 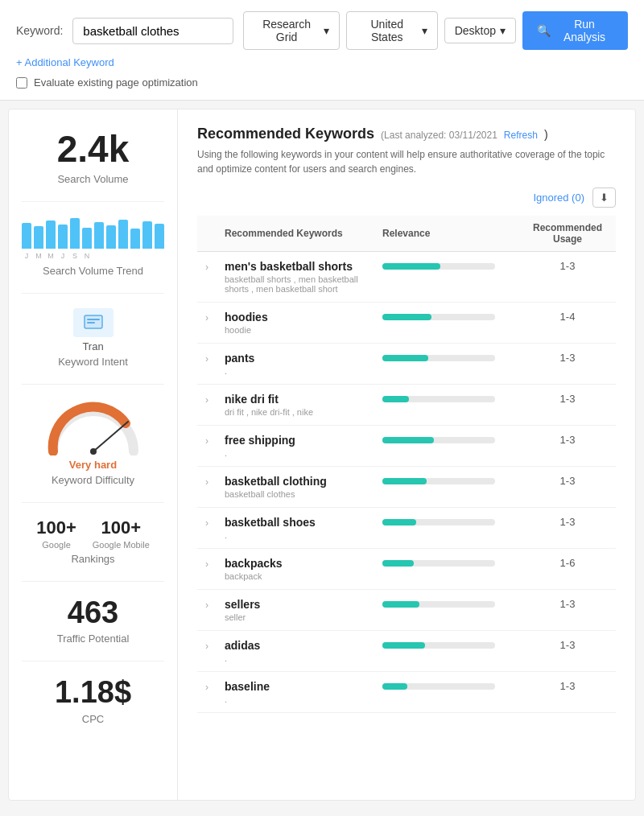 What do you see at coordinates (65, 63) in the screenshot?
I see `additional-keyword-link: + Additional Keyword` at bounding box center [65, 63].